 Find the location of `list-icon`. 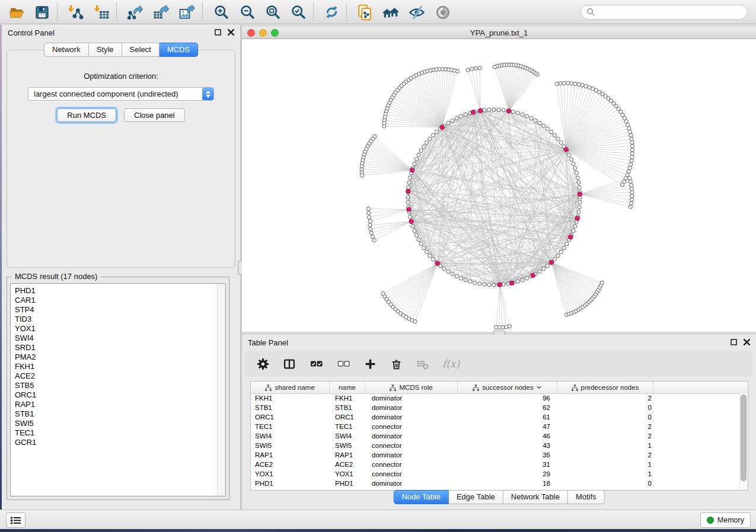

list-icon is located at coordinates (15, 520).